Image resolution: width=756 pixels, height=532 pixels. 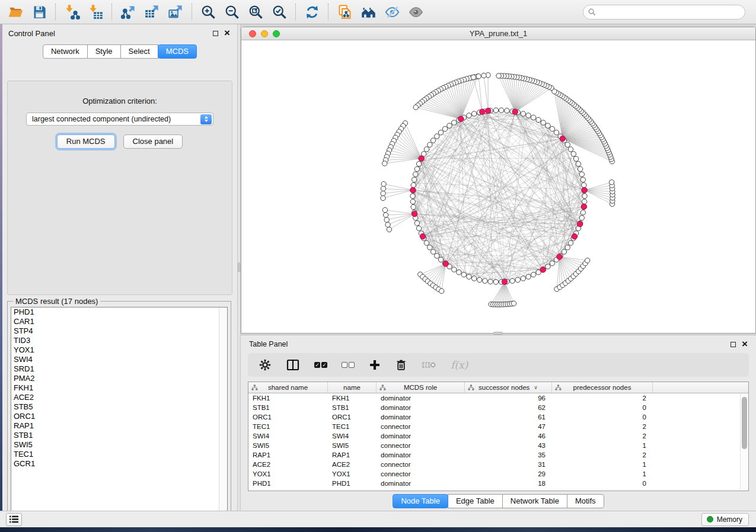 What do you see at coordinates (139, 52) in the screenshot?
I see `tab-select: Select` at bounding box center [139, 52].